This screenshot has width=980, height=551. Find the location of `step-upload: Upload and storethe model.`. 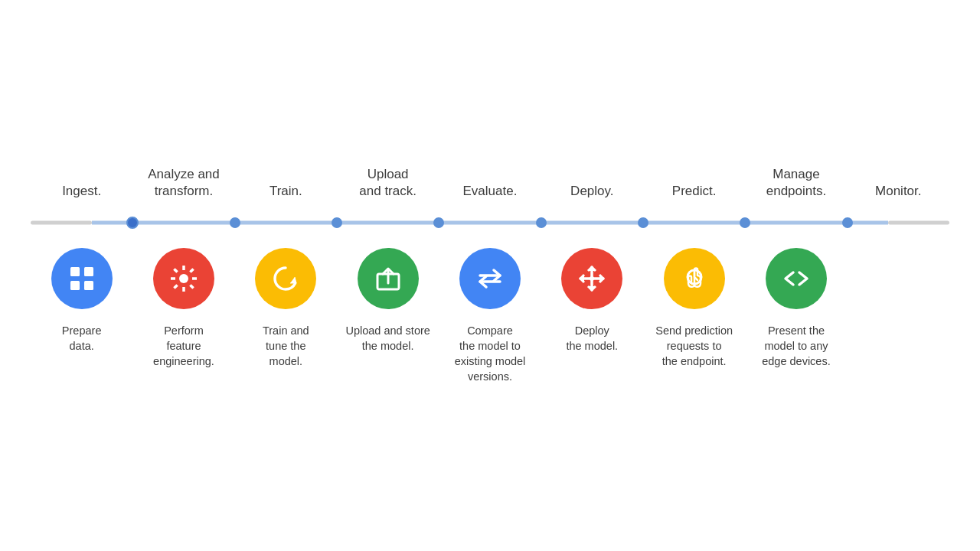

step-upload: Upload and storethe model. is located at coordinates (387, 302).